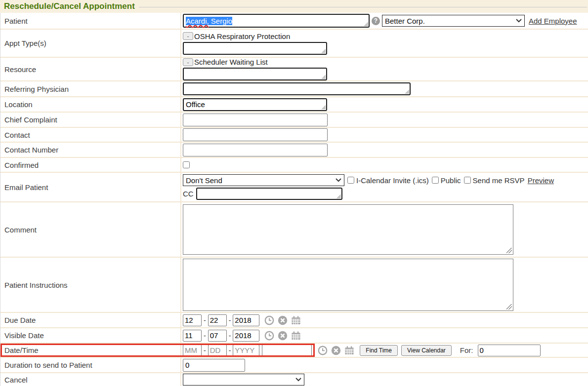 The image size is (588, 386). Describe the element at coordinates (192, 350) in the screenshot. I see `datetime-month-input` at that location.